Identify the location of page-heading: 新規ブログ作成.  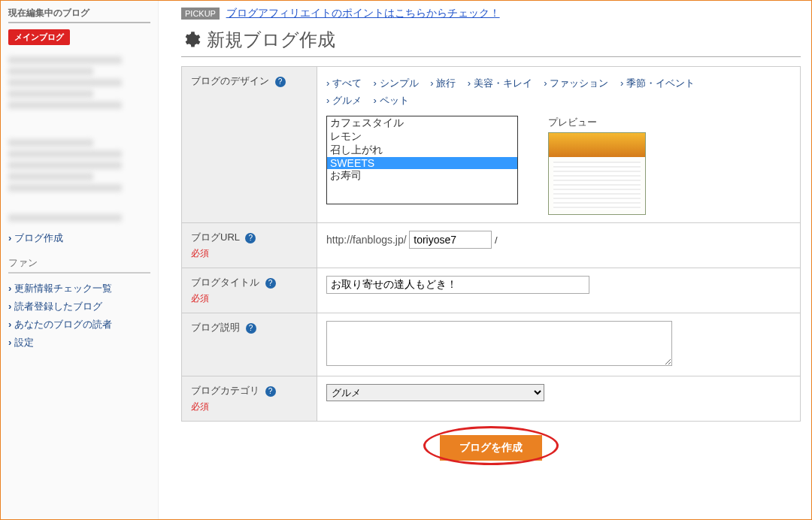
(491, 42).